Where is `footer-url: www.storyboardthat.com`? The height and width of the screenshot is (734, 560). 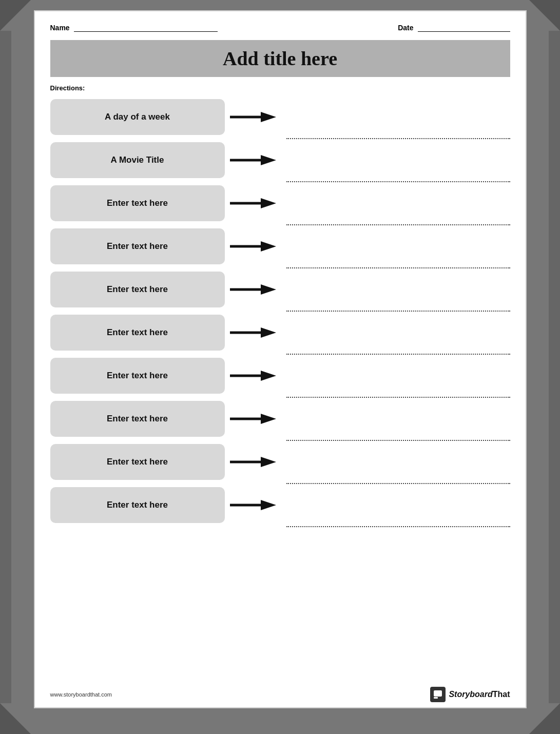
footer-url: www.storyboardthat.com is located at coordinates (81, 694).